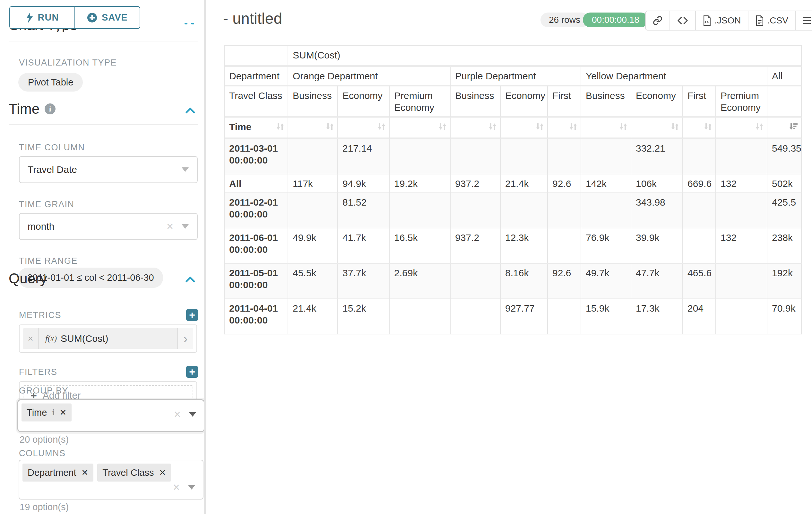 This screenshot has height=514, width=812. Describe the element at coordinates (192, 315) in the screenshot. I see `add-metric-button: +` at that location.